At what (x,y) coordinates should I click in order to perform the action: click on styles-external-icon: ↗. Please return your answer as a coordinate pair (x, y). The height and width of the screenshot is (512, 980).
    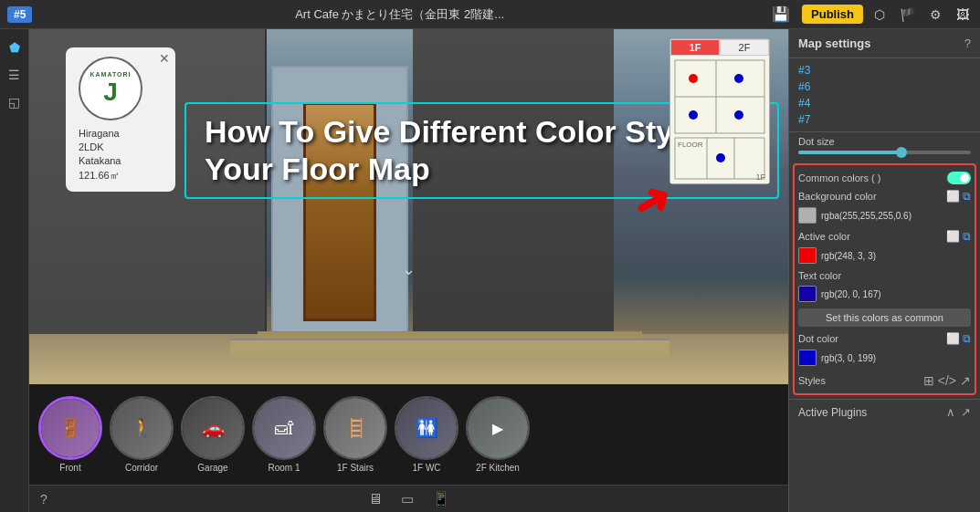
    Looking at the image, I should click on (965, 381).